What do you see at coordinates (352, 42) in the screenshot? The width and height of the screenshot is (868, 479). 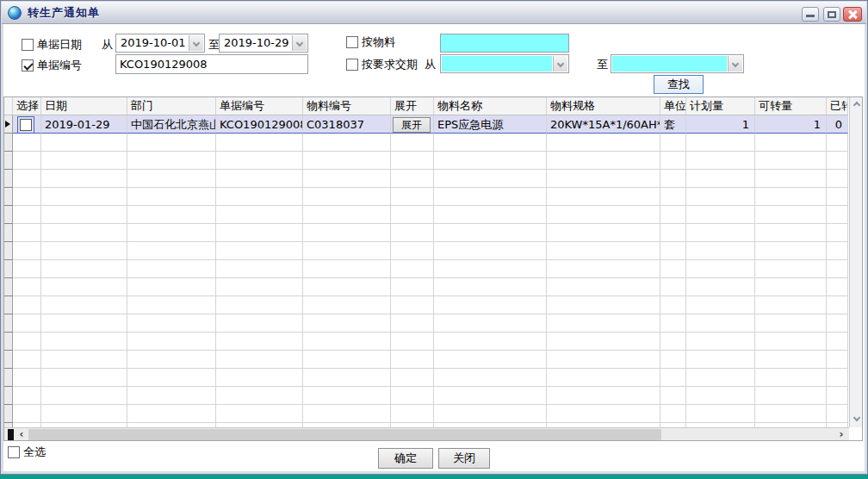 I see `material-filter-checkbox` at bounding box center [352, 42].